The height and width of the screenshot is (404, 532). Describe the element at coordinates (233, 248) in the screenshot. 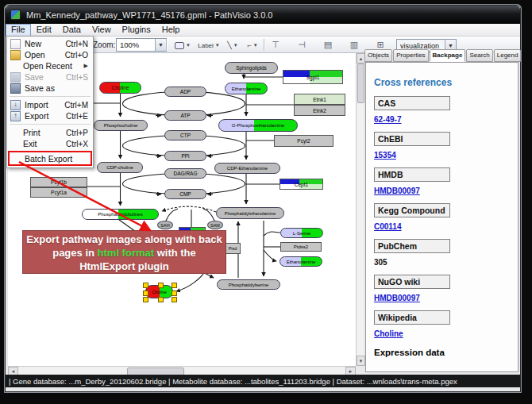

I see `node-pisd: Pisd` at that location.